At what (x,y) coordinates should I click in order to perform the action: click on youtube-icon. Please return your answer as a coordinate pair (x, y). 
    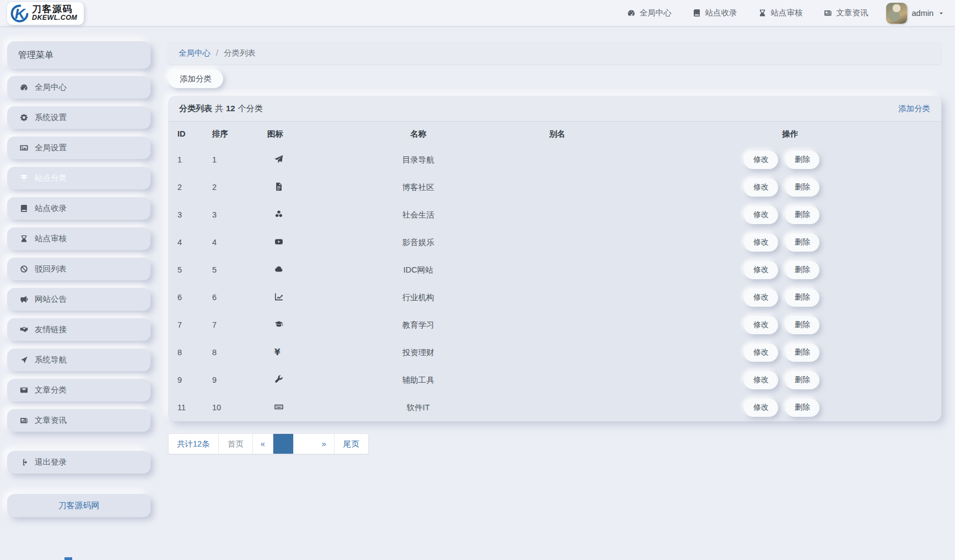
    Looking at the image, I should click on (279, 242).